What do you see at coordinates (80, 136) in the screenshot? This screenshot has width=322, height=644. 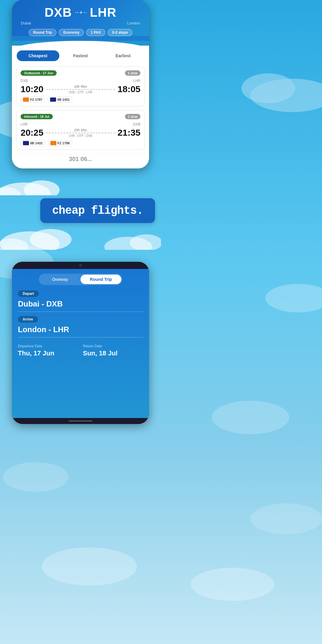 I see `inbound-via: LHR - OTP - DXB` at bounding box center [80, 136].